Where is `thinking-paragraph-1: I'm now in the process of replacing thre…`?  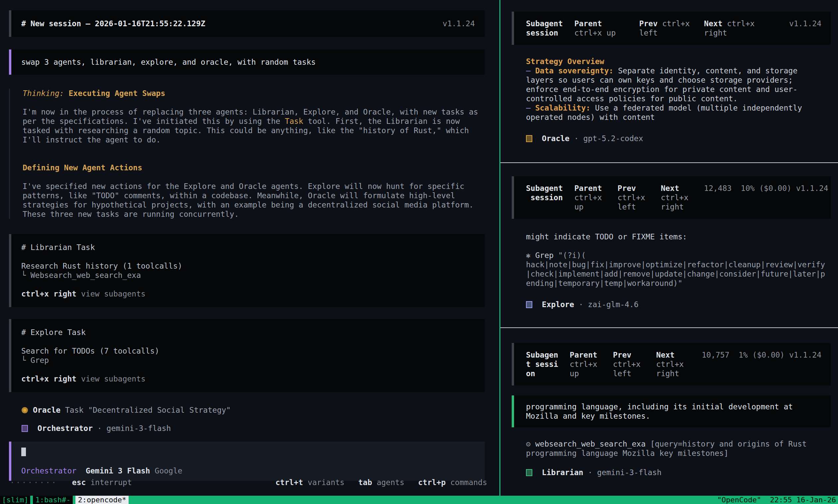 thinking-paragraph-1: I'm now in the process of replacing thre… is located at coordinates (254, 126).